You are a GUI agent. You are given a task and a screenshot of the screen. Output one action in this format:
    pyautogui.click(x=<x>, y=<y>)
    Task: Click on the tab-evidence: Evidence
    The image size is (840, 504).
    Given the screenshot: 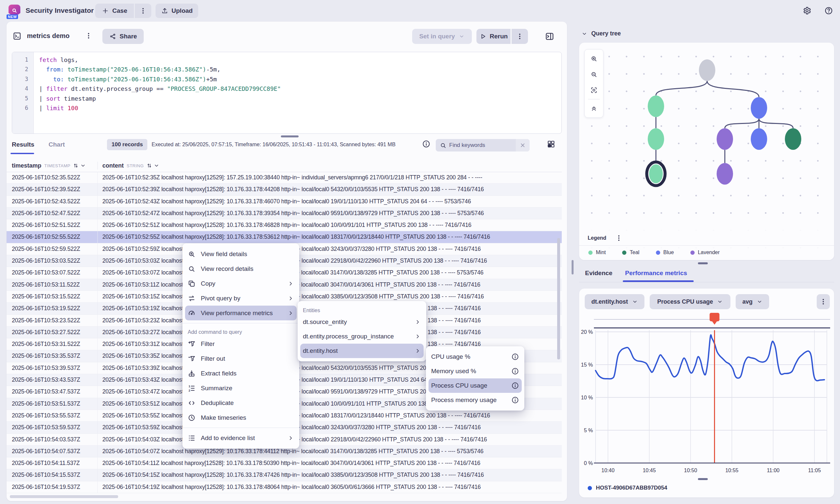 What is the action you would take?
    pyautogui.click(x=599, y=273)
    